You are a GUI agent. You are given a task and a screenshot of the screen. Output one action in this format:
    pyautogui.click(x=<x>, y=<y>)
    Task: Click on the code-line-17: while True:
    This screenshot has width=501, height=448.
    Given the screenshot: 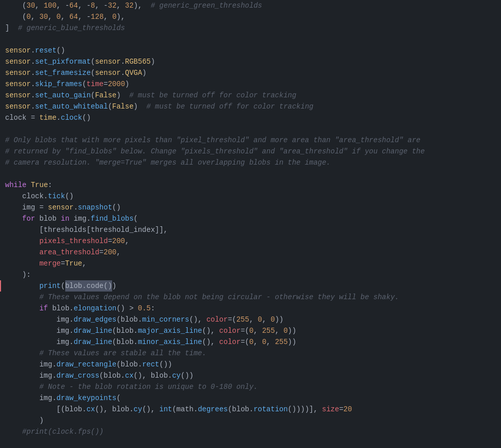 What is the action you would take?
    pyautogui.click(x=251, y=185)
    